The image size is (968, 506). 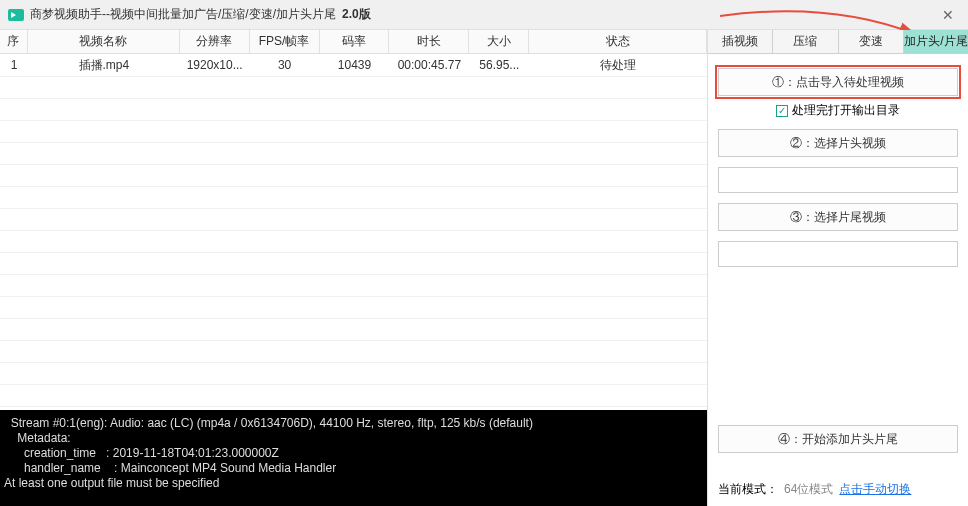 I want to click on mode-row: 当前模式： 64位模式 点击手动切换, so click(x=838, y=490).